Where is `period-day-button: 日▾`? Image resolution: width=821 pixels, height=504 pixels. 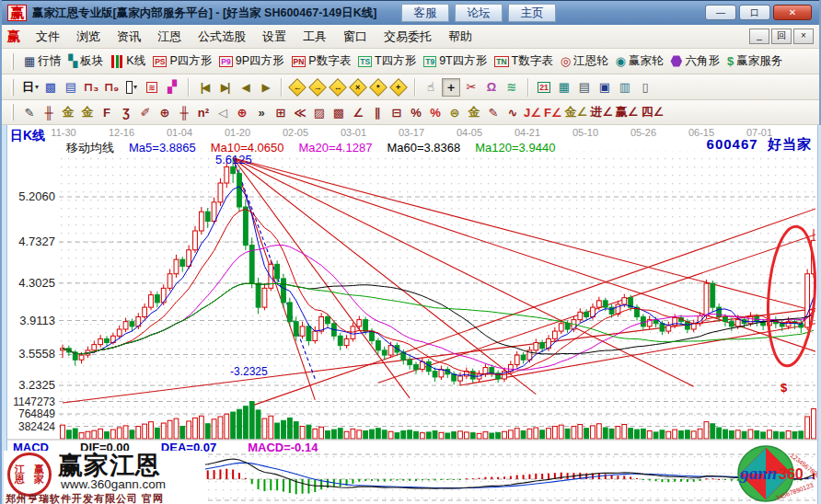
period-day-button: 日▾ is located at coordinates (30, 87).